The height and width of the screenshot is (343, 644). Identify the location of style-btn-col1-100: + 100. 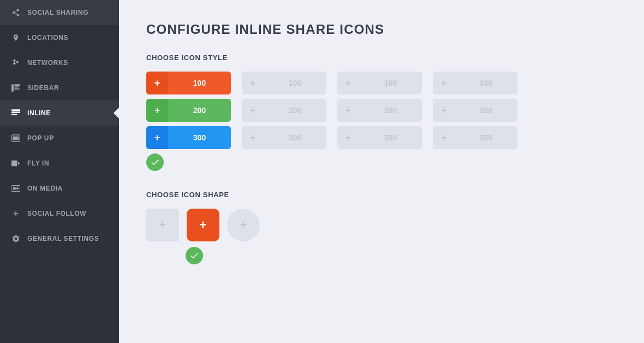
(189, 83).